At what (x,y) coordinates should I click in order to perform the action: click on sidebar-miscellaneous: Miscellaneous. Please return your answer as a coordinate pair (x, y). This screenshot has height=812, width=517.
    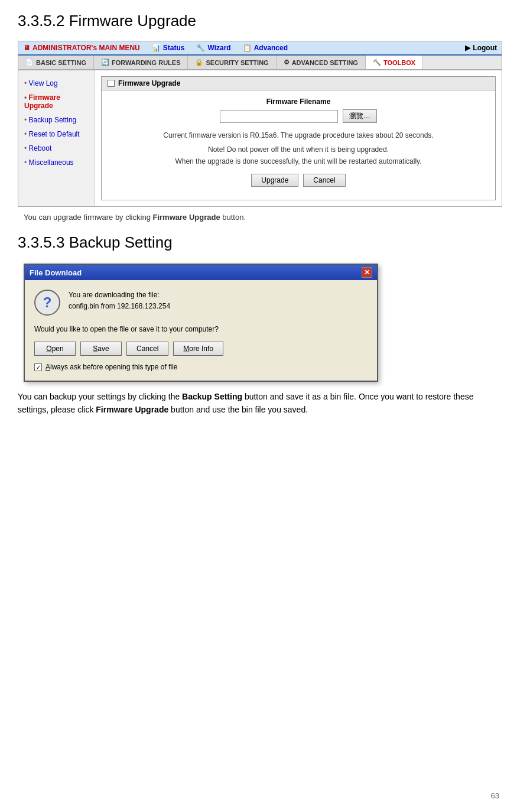
    Looking at the image, I should click on (57, 163).